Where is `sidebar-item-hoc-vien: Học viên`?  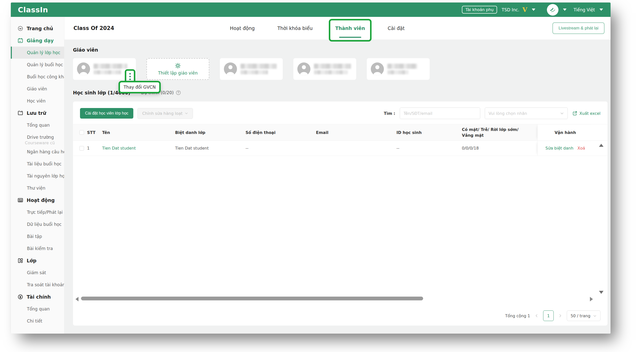
sidebar-item-hoc-vien: Học viên is located at coordinates (37, 101).